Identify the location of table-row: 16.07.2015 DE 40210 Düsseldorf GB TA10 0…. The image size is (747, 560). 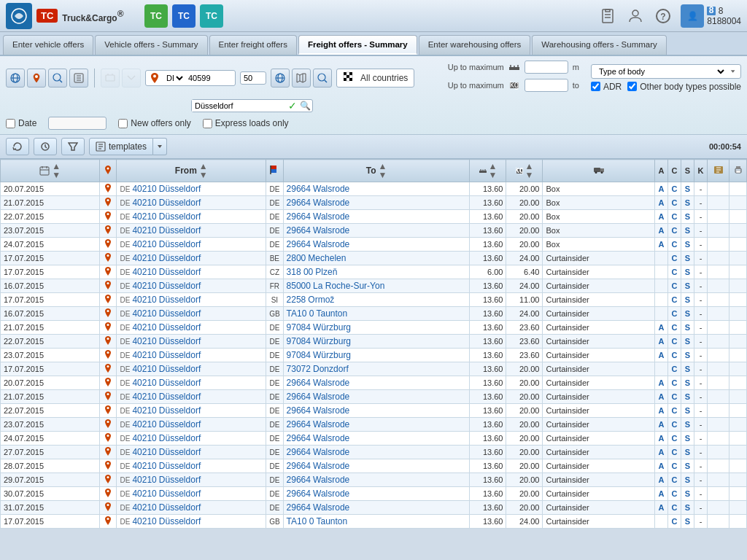
(374, 314).